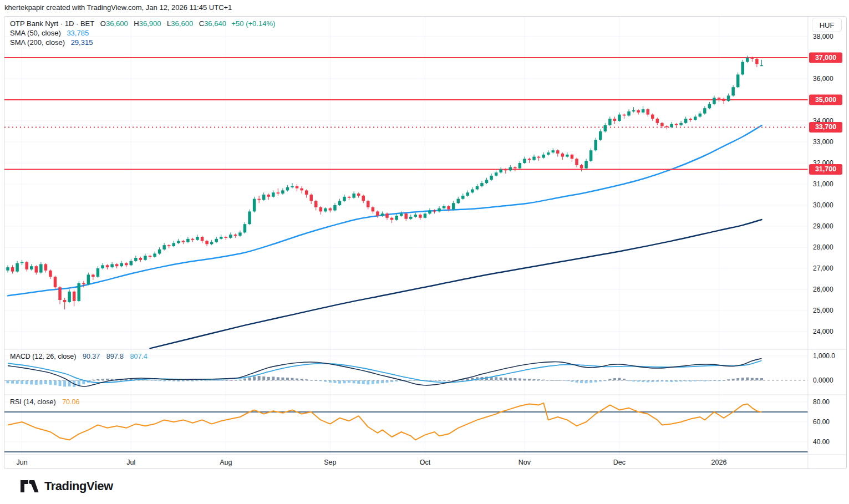  Describe the element at coordinates (79, 357) in the screenshot. I see `macd-legend-row: MACD (12, 26, close) 90.37 897.8 807.4` at that location.